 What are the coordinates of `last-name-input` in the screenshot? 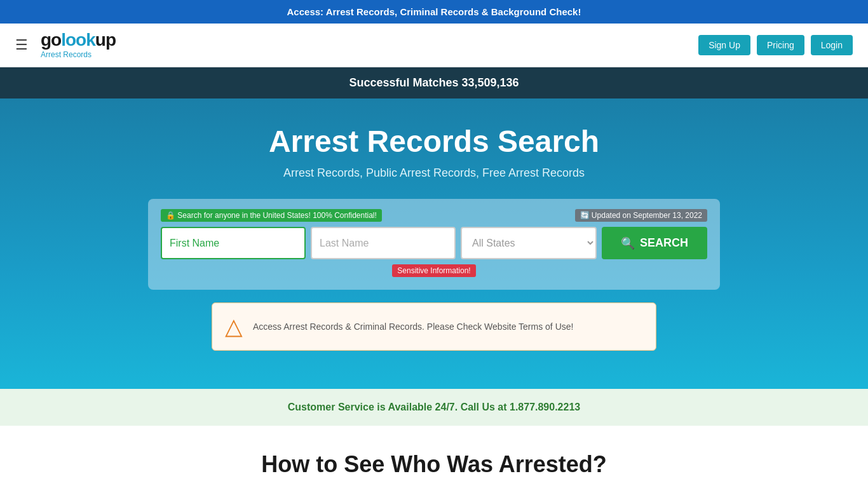 It's located at (383, 243).